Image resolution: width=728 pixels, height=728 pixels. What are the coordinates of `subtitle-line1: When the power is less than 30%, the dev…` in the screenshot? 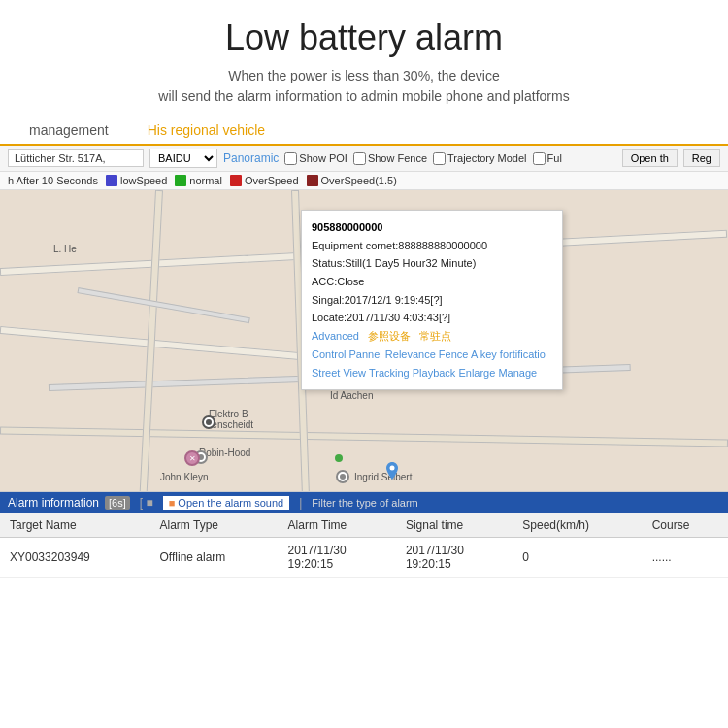 It's located at (363, 76).